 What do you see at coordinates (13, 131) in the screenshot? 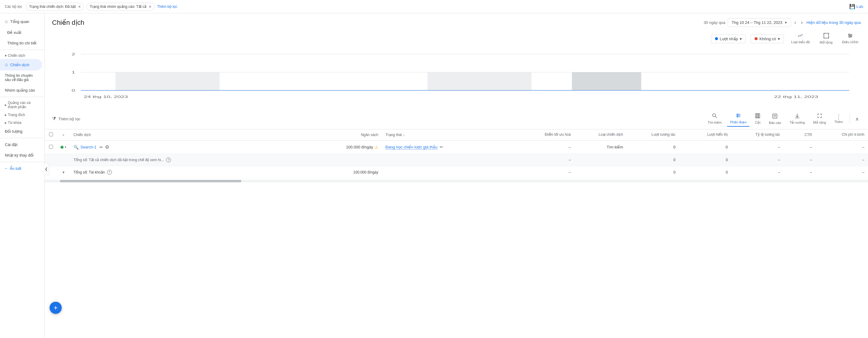
I see `sidebar-label-doi-tuong: Đối tượng` at bounding box center [13, 131].